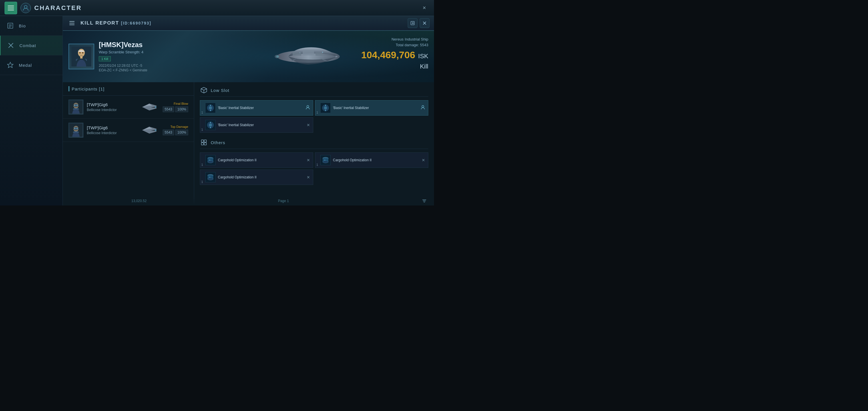 The width and height of the screenshot is (868, 411). What do you see at coordinates (72, 23) in the screenshot?
I see `panel-menu-button` at bounding box center [72, 23].